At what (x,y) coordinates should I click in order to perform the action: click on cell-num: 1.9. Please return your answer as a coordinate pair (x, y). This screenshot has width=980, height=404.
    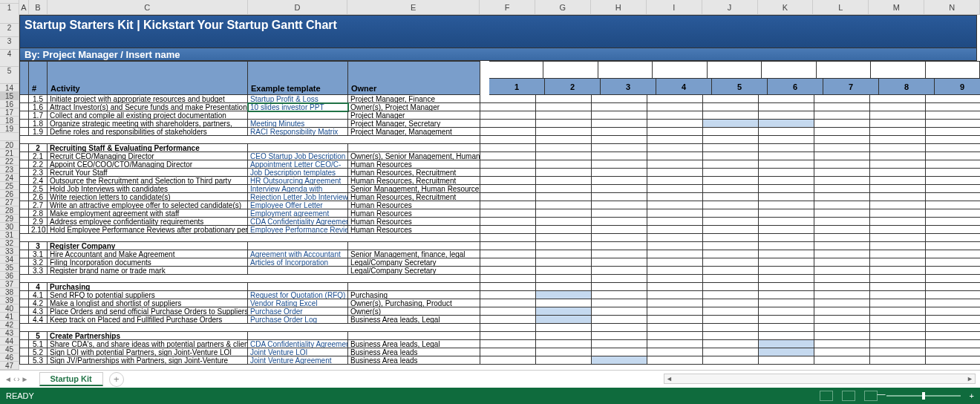
    Looking at the image, I should click on (39, 132).